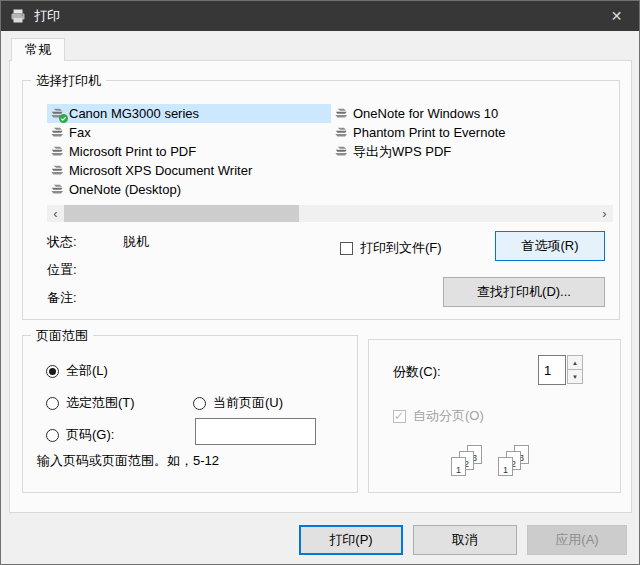 The image size is (640, 565). What do you see at coordinates (189, 152) in the screenshot?
I see `printer-item: Microsoft Print to PDF` at bounding box center [189, 152].